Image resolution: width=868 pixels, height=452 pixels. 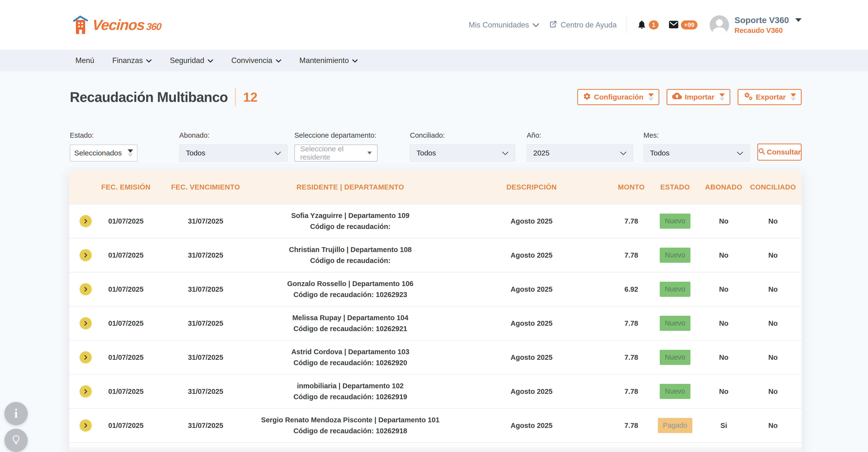 I want to click on estado-dropdown: Seleccionados, so click(x=104, y=153).